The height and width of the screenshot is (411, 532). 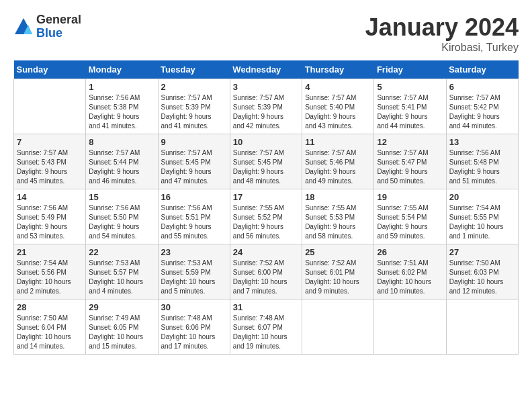 I want to click on cell-content: Sunrise: 7:51 AM Sunset: 6:02 PM Dayligh…, so click(x=410, y=277).